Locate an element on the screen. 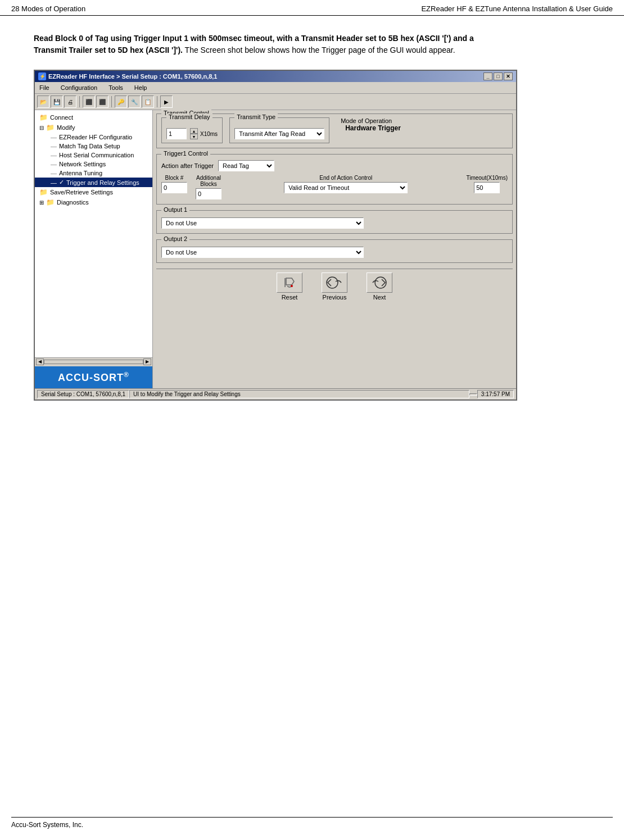 The width and height of the screenshot is (624, 840). next-button is located at coordinates (379, 283).